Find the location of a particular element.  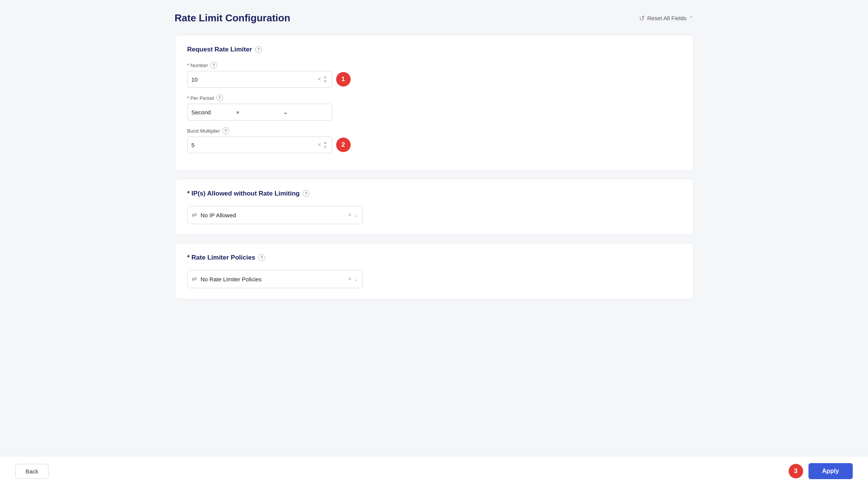

burst-multiplier-input-row: × ▲ ▼ 2 is located at coordinates (434, 145).